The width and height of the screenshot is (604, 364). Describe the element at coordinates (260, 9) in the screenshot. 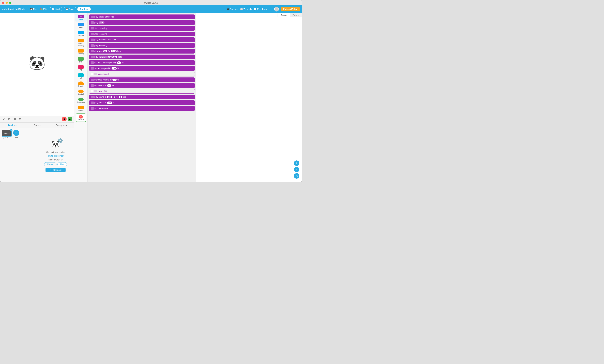

I see `feedback-link: 💬 Feedback` at that location.